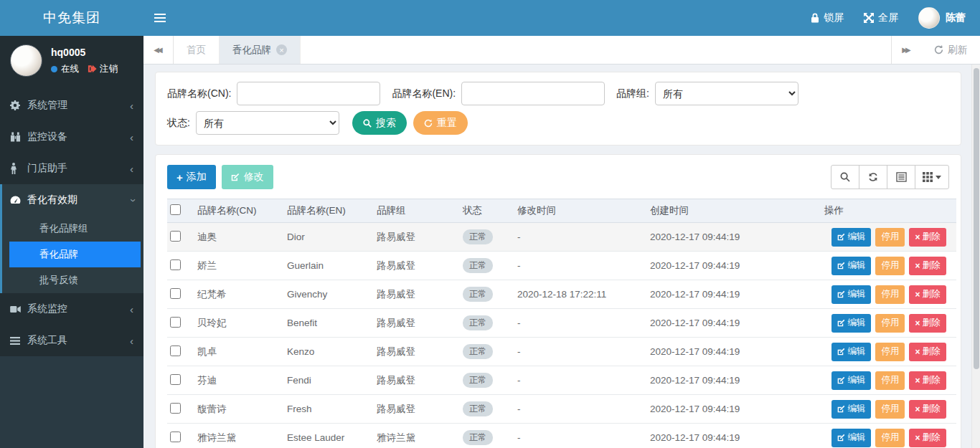 The image size is (980, 448). I want to click on menu-label: 系统监控, so click(47, 309).